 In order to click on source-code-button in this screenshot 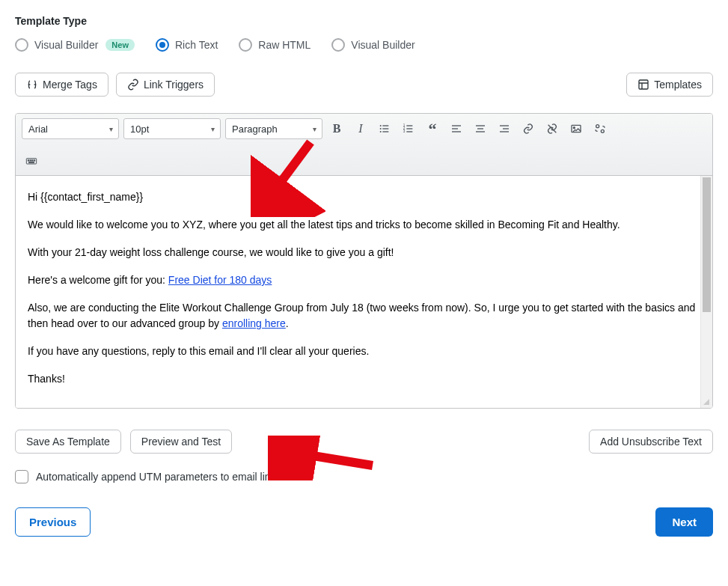, I will do `click(600, 129)`.